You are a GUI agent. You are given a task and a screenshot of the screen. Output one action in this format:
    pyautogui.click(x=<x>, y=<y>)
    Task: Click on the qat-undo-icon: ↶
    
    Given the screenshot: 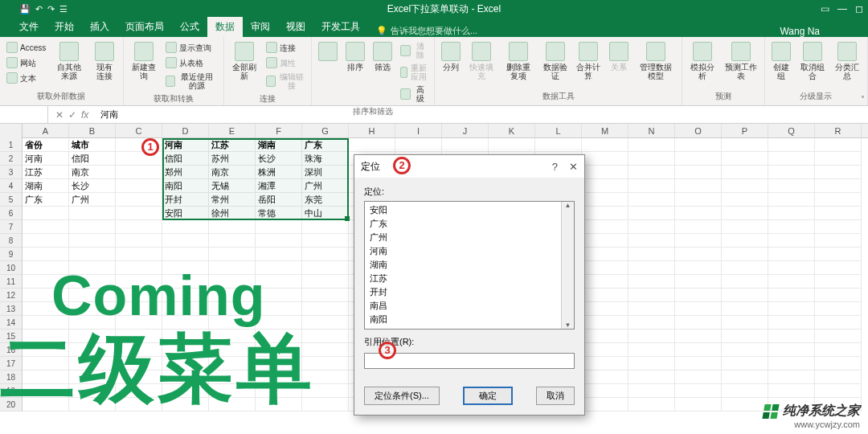 What is the action you would take?
    pyautogui.click(x=39, y=10)
    